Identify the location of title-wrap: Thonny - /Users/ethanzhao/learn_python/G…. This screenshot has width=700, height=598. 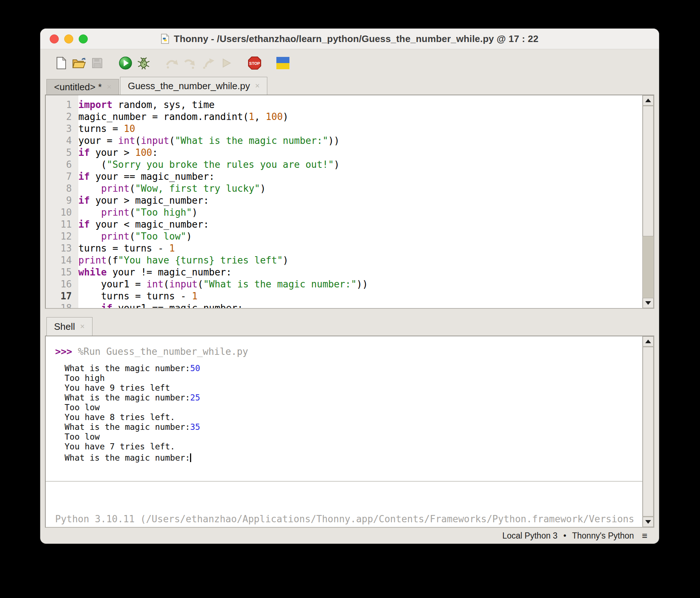
(350, 39).